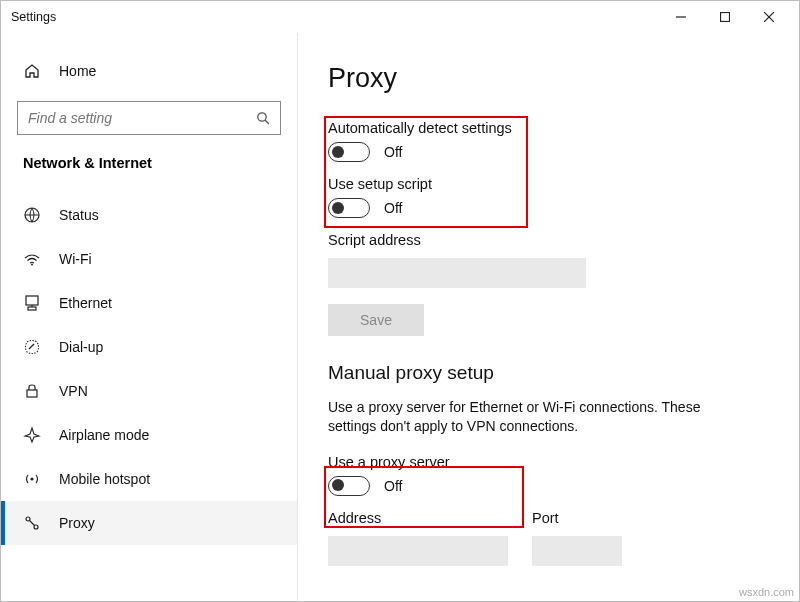 The image size is (800, 602). What do you see at coordinates (32, 215) in the screenshot?
I see `status-icon` at bounding box center [32, 215].